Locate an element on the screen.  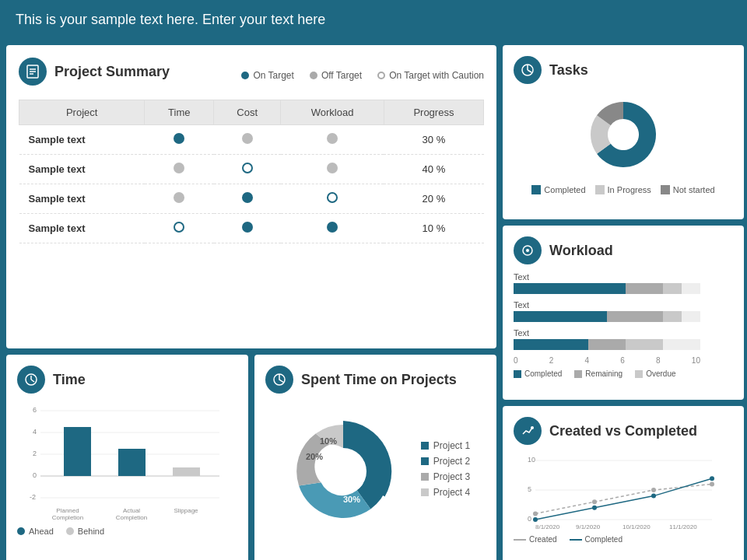
tasks-header: Tasks is located at coordinates (623, 70).